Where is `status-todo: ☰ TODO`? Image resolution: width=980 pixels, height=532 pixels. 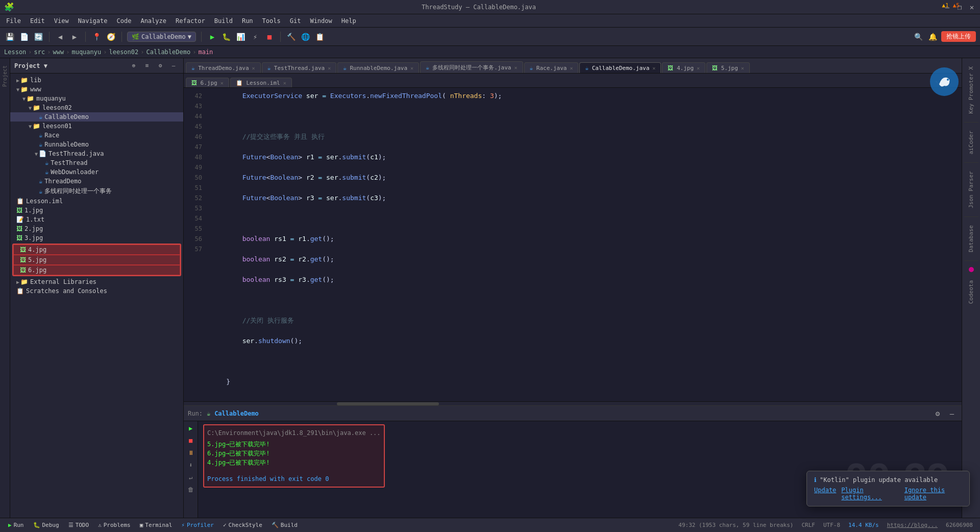 status-todo: ☰ TODO is located at coordinates (79, 525).